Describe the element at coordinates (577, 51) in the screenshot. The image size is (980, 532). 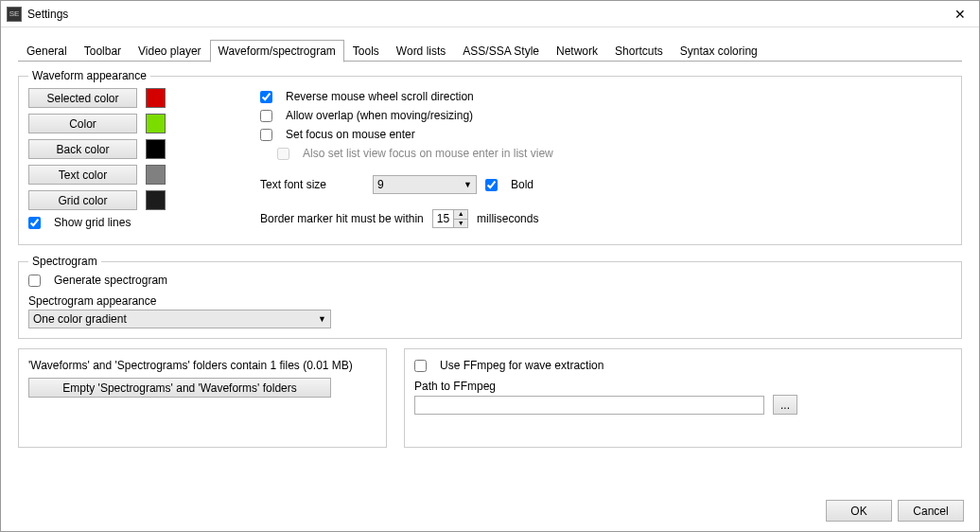
I see `tab-network: Network` at that location.